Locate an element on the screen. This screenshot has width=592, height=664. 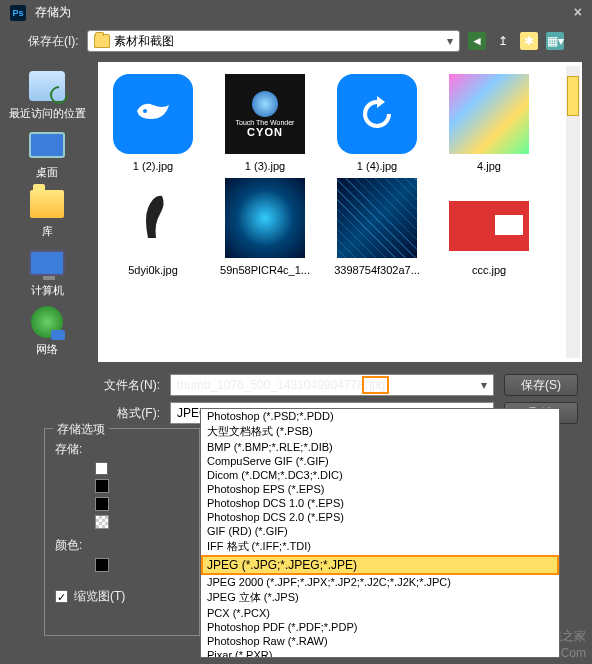
place-recent: 最近访问的位置 is located at coordinates (47, 94).